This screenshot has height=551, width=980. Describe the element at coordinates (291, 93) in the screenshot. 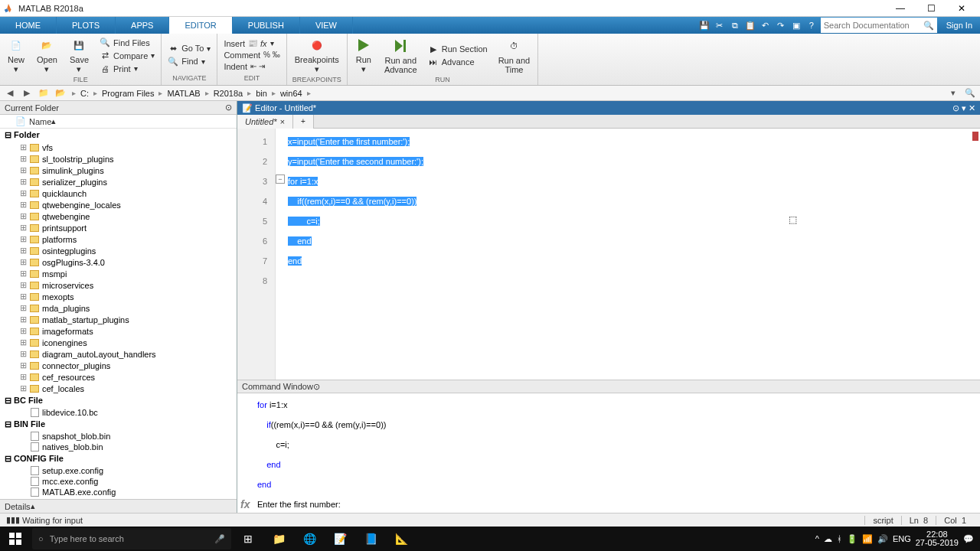

I see `crumb-win: win64` at that location.